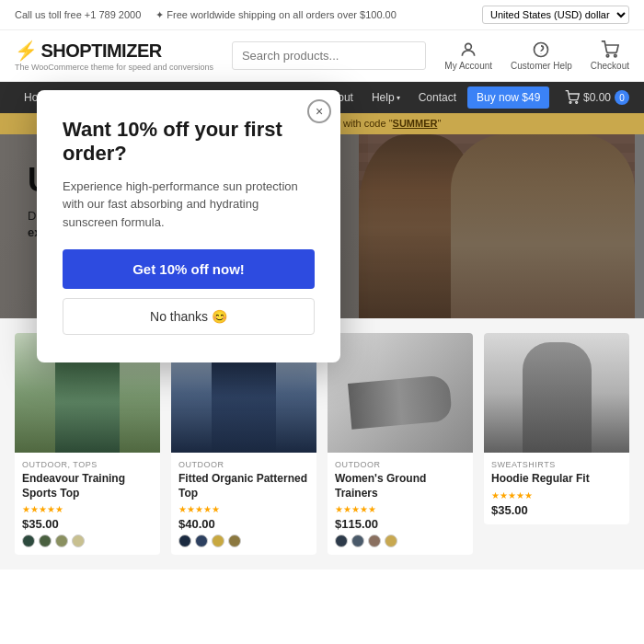 This screenshot has height=644, width=644. Describe the element at coordinates (468, 55) in the screenshot. I see `my-account-button: My Account` at that location.